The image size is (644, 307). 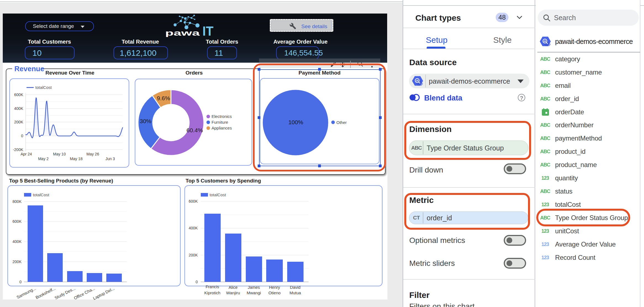 I want to click on svg-text: May 18, so click(x=76, y=159).